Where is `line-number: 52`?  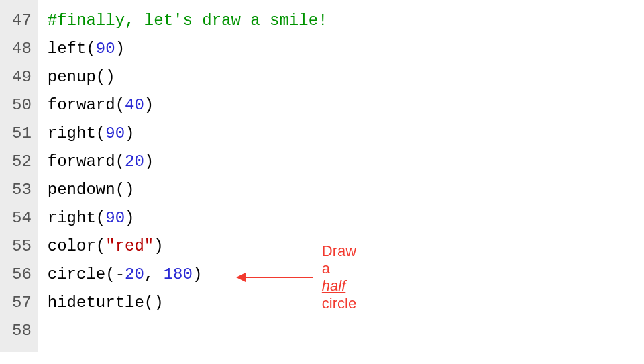
line-number: 52 is located at coordinates (21, 162).